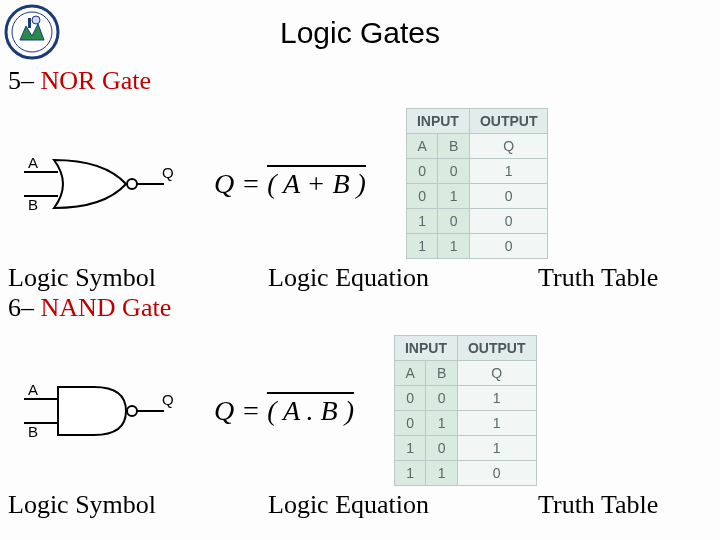 The image size is (720, 540). Describe the element at coordinates (168, 172) in the screenshot. I see `nor-pin-q: Q` at that location.